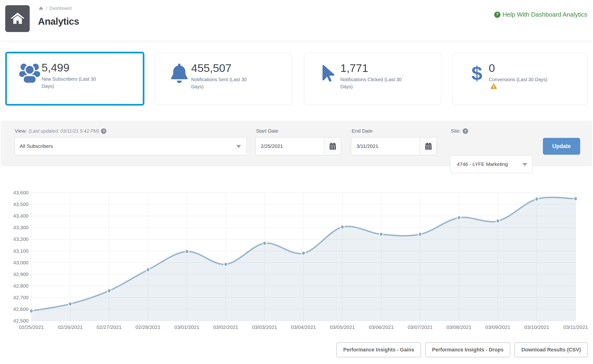 This screenshot has width=593, height=364. I want to click on update-button: Update, so click(562, 146).